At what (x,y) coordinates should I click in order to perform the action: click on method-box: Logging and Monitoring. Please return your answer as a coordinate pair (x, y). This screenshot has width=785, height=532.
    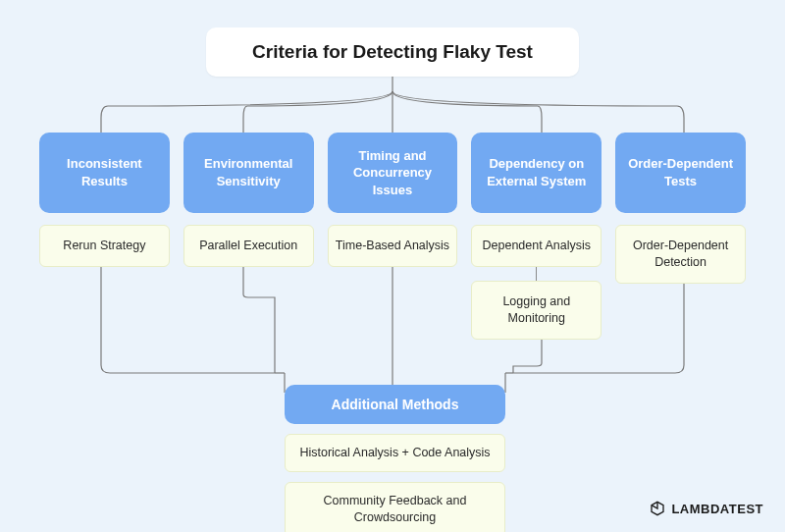
    Looking at the image, I should click on (536, 310).